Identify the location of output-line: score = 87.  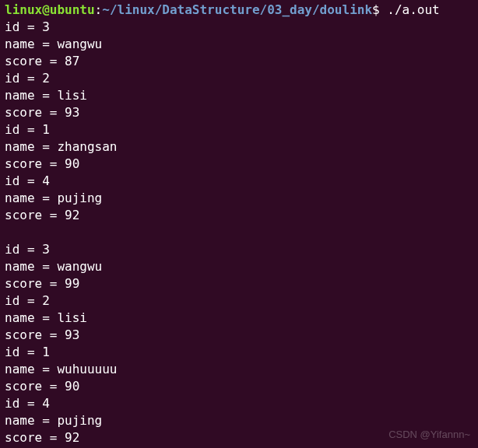
(239, 61).